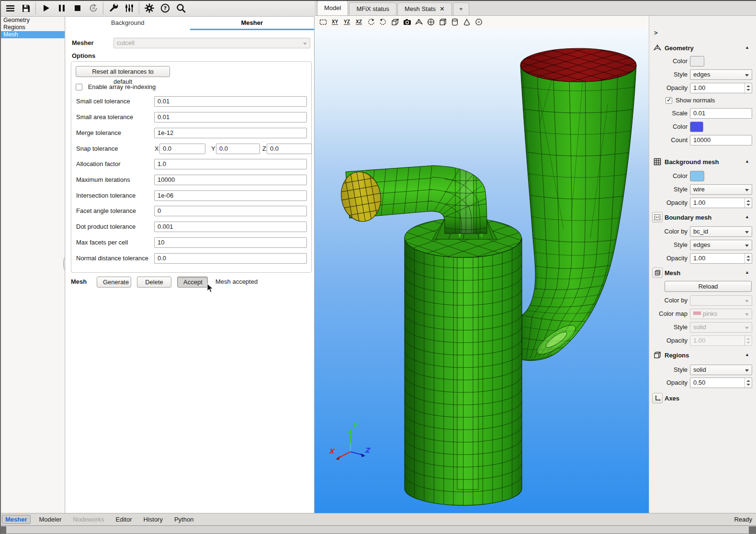  Describe the element at coordinates (697, 176) in the screenshot. I see `background-mesh-color-swatch` at that location.